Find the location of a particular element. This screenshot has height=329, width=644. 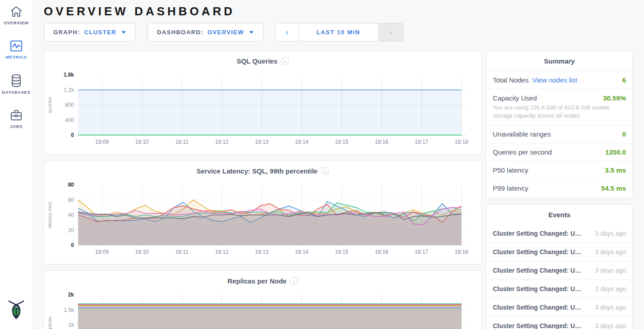

sidebar-item-metrics: METRICS is located at coordinates (16, 50).